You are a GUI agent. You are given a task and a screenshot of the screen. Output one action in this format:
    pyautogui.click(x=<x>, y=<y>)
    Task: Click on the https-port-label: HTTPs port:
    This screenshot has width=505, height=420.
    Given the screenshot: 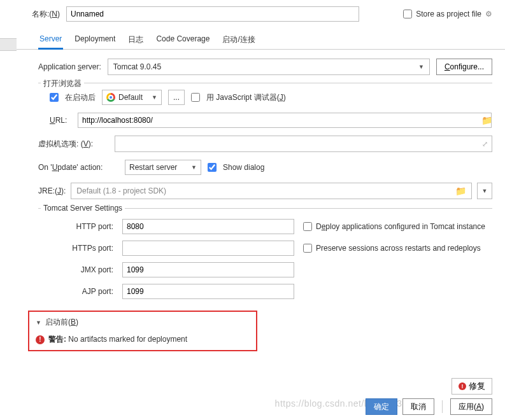 What is the action you would take?
    pyautogui.click(x=82, y=248)
    